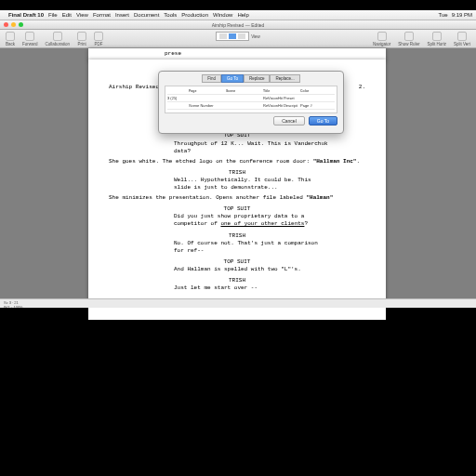 This screenshot has height=476, width=476. I want to click on minimize-icon, so click(13, 24).